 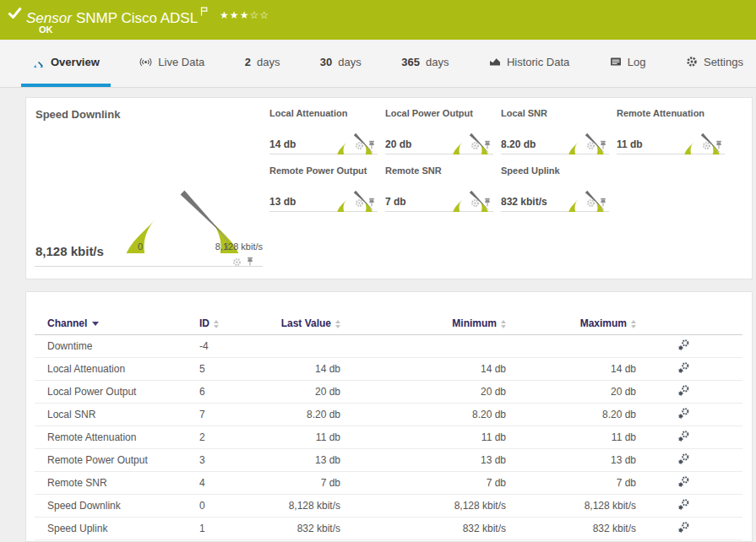 I want to click on status-badge: OK, so click(x=46, y=30).